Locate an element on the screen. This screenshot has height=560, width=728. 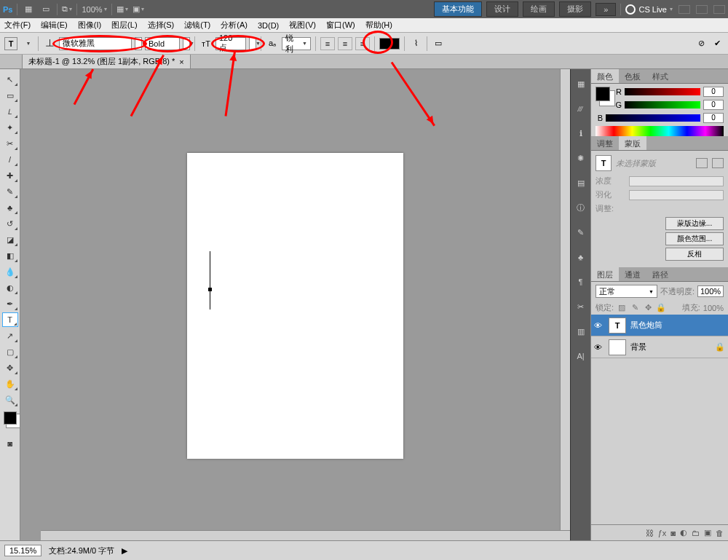
font-style-dropdown is located at coordinates (186, 44).